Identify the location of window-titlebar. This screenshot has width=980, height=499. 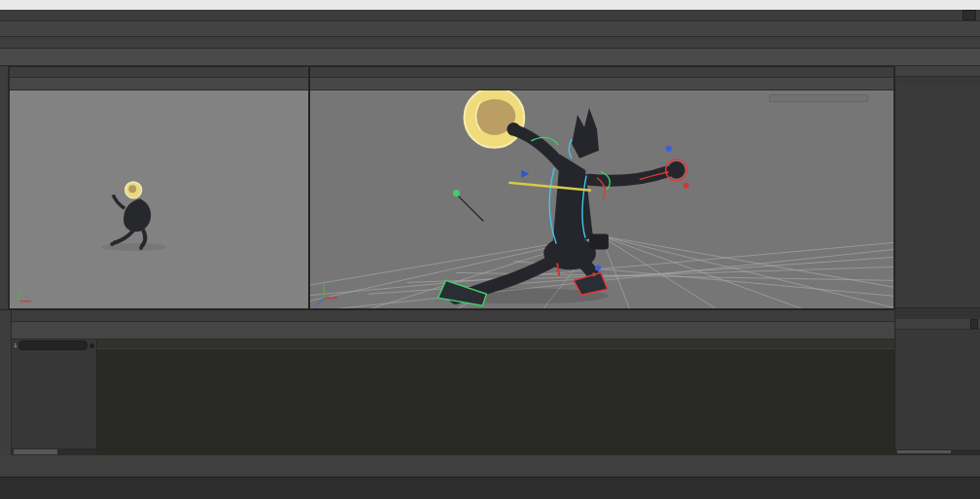
(490, 5).